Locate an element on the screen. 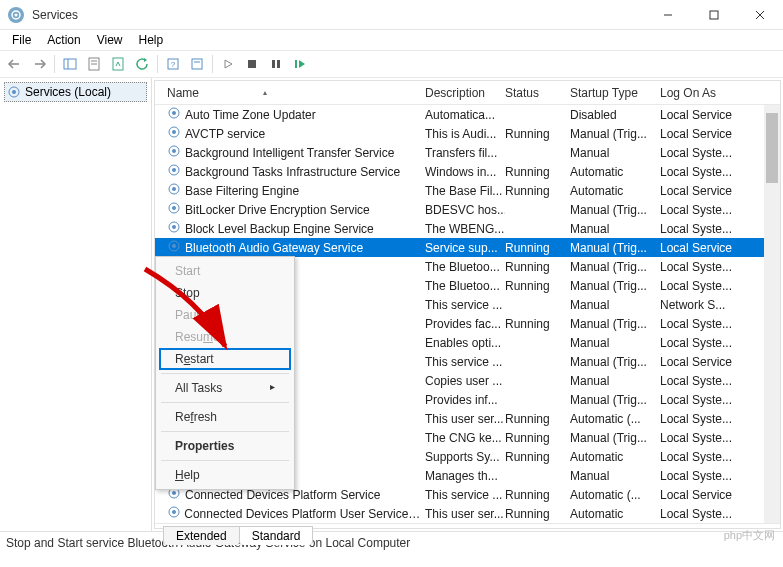  forward-button is located at coordinates (39, 64).